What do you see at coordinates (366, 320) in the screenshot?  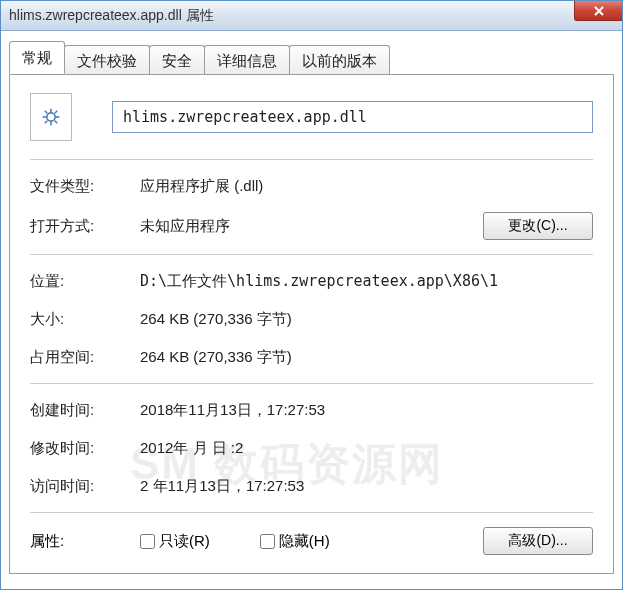 I see `size-value: 264 KB (270,336 字节)` at bounding box center [366, 320].